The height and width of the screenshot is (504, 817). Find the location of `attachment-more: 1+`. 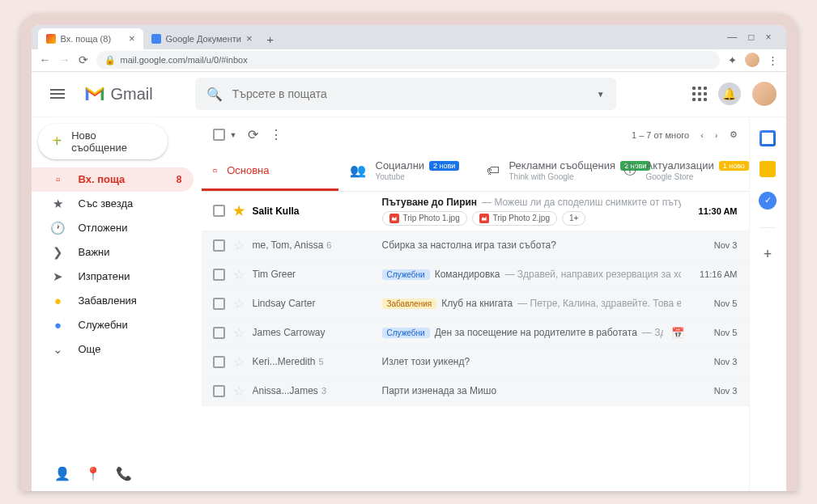

attachment-more: 1+ is located at coordinates (573, 218).